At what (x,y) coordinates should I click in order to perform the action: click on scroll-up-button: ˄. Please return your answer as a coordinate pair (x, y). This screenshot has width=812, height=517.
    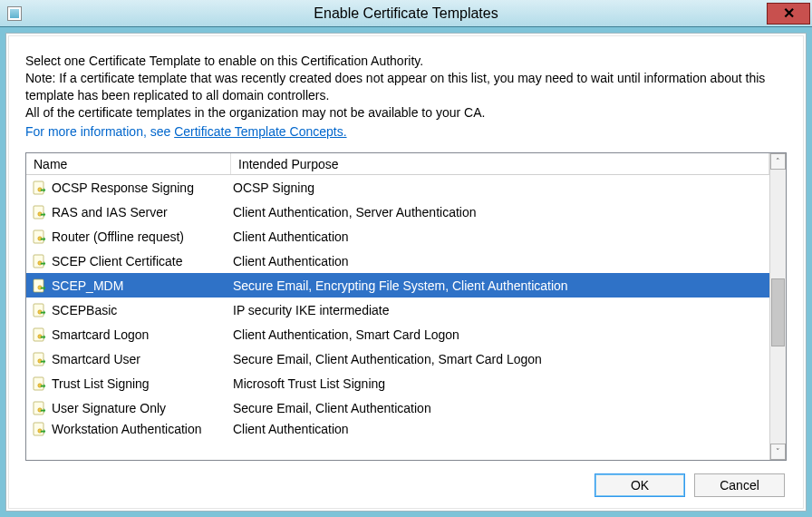
    Looking at the image, I should click on (778, 161).